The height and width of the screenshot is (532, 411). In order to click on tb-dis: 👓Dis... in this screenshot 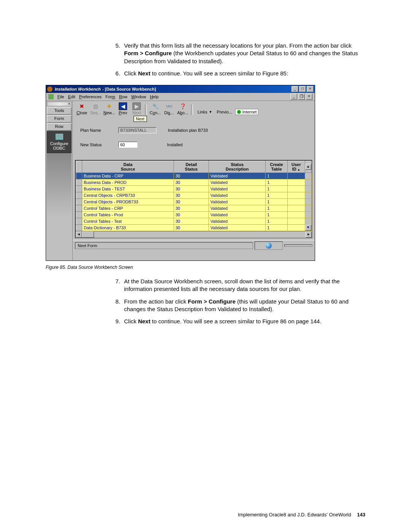, I will do `click(169, 109)`.